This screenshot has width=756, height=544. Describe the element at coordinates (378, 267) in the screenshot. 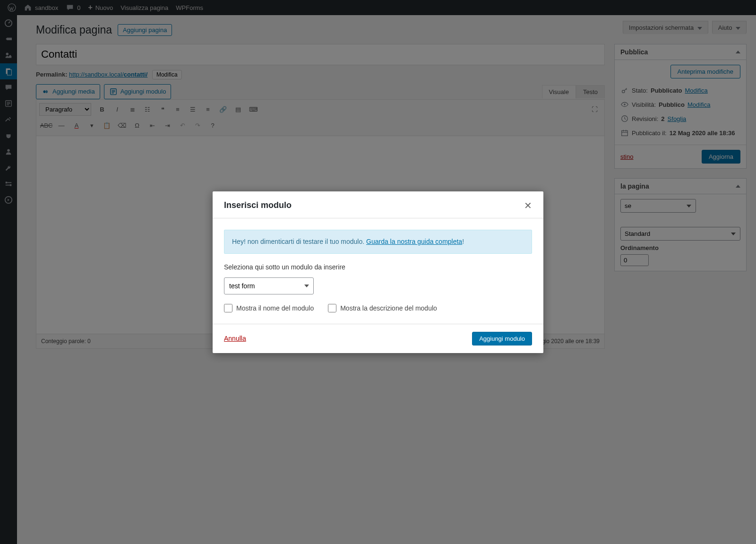

I see `modal-instruction: Seleziona qui sotto un modulo da inserir…` at that location.